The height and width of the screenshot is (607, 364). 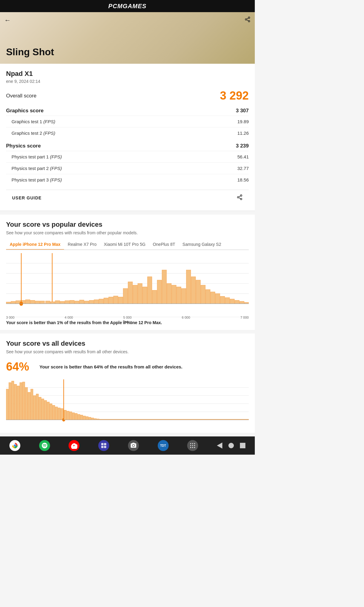 I want to click on graphics-header: Graphics score 3 307, so click(x=127, y=111).